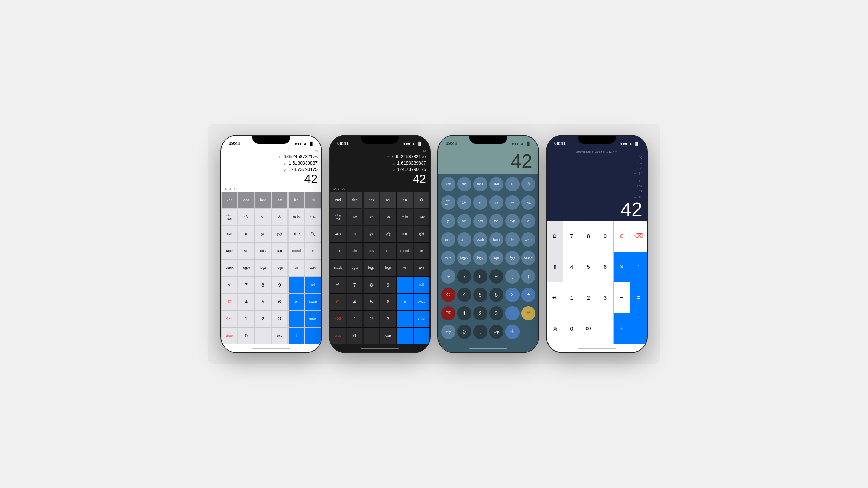 Image resolution: width=868 pixels, height=488 pixels. I want to click on key-div-1: ÷, so click(296, 285).